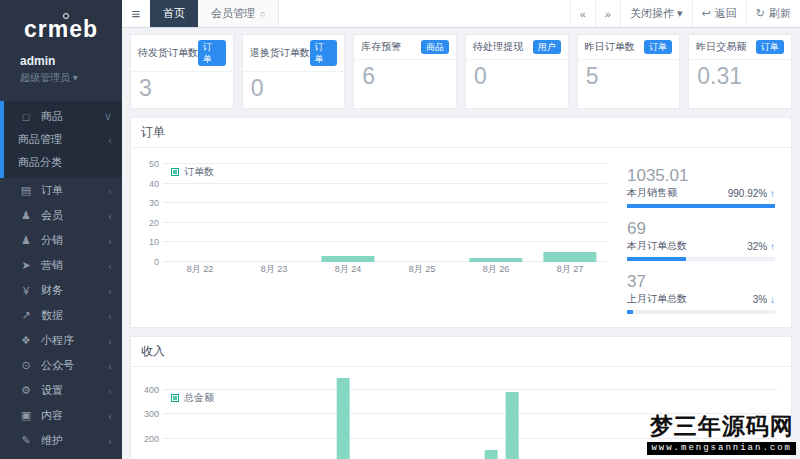 Image resolution: width=800 pixels, height=459 pixels. I want to click on wrench-icon: ✎, so click(26, 440).